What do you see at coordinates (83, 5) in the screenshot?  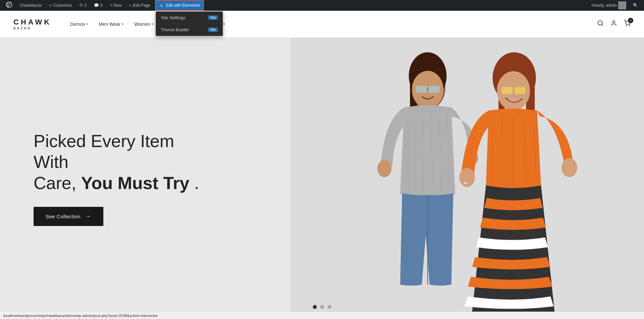 I see `revisions-item: ⟳ 2` at bounding box center [83, 5].